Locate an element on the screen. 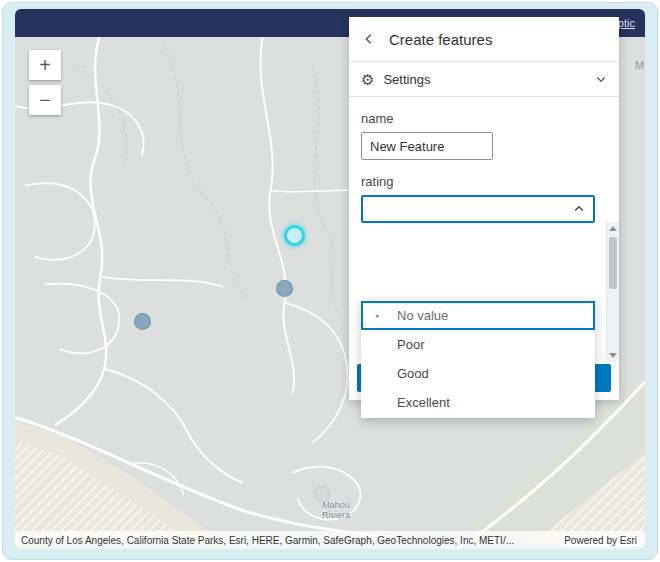 The width and height of the screenshot is (660, 562). rating-combobox is located at coordinates (478, 209).